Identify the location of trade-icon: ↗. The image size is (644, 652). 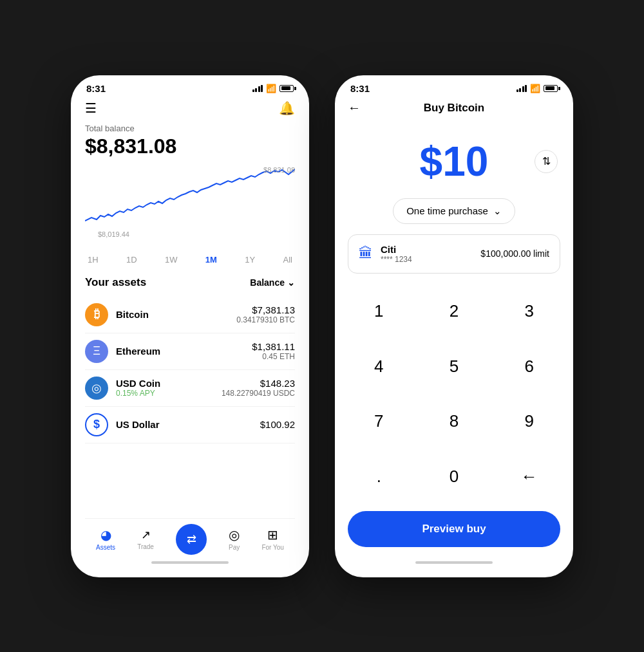
(146, 535).